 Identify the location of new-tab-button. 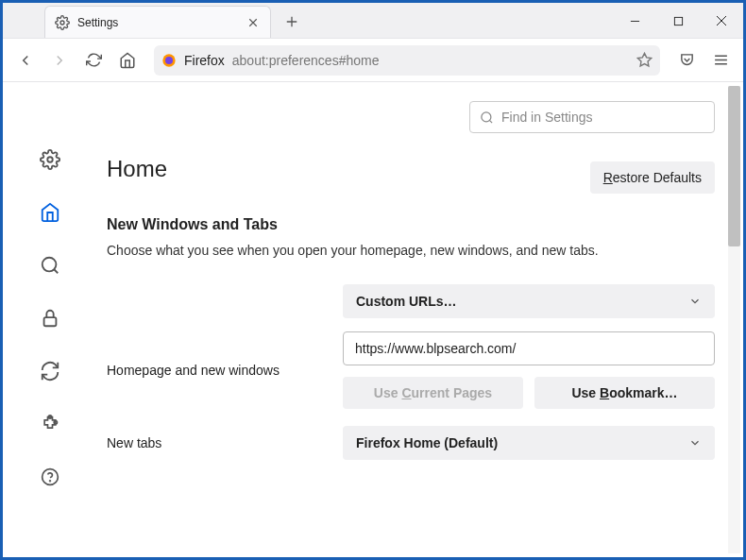
(292, 22).